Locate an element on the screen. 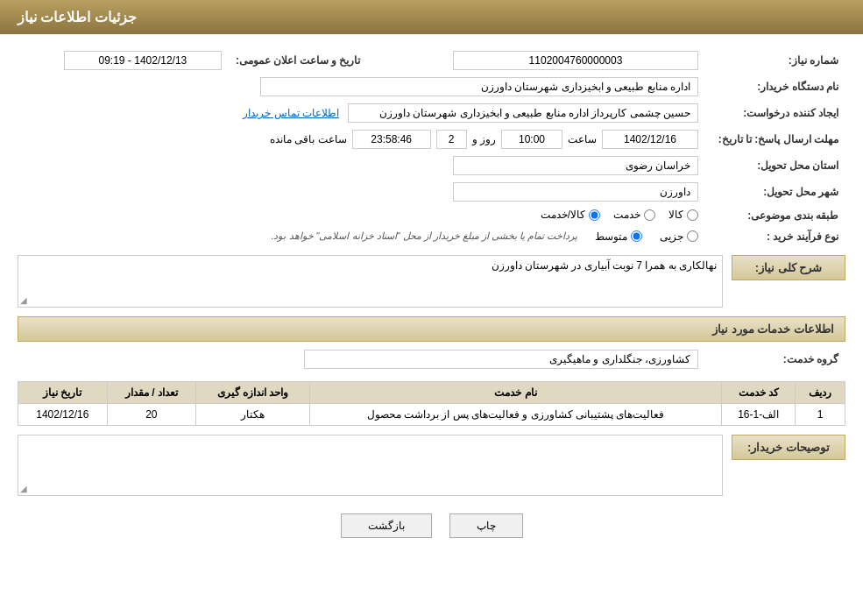 Image resolution: width=863 pixels, height=616 pixels. rooz-value: 2 is located at coordinates (452, 139).